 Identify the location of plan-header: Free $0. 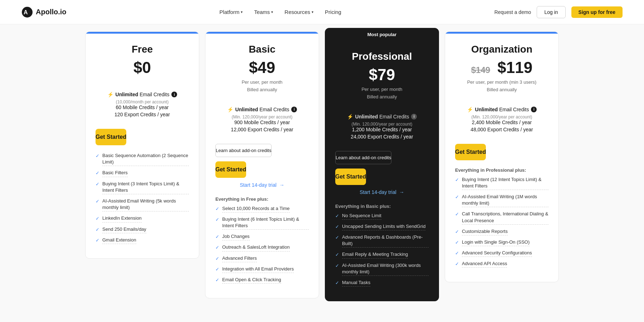
(142, 59).